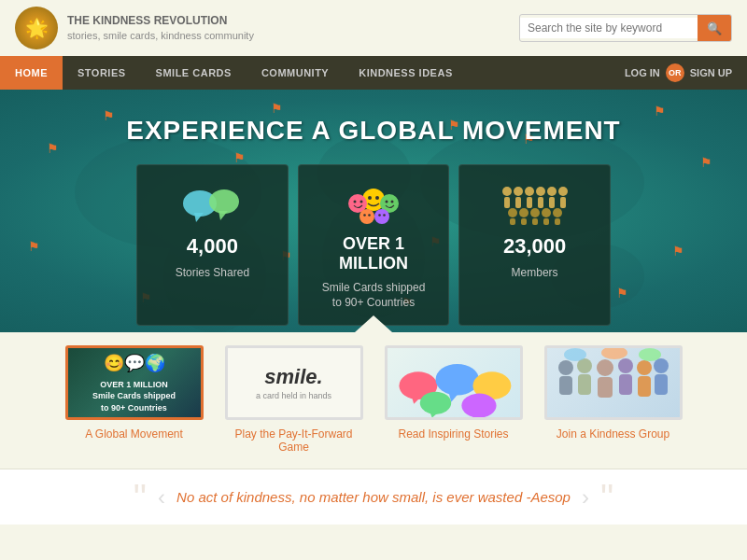 The height and width of the screenshot is (560, 747). Describe the element at coordinates (294, 383) in the screenshot. I see `feature-img-pay-it-forward: smile. a card held in hands` at that location.